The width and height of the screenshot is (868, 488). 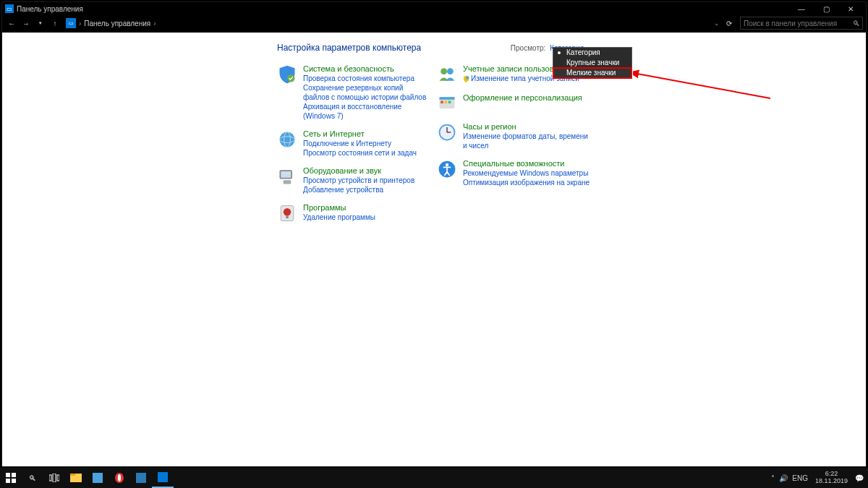 What do you see at coordinates (119, 478) in the screenshot?
I see `opera-taskbar` at bounding box center [119, 478].